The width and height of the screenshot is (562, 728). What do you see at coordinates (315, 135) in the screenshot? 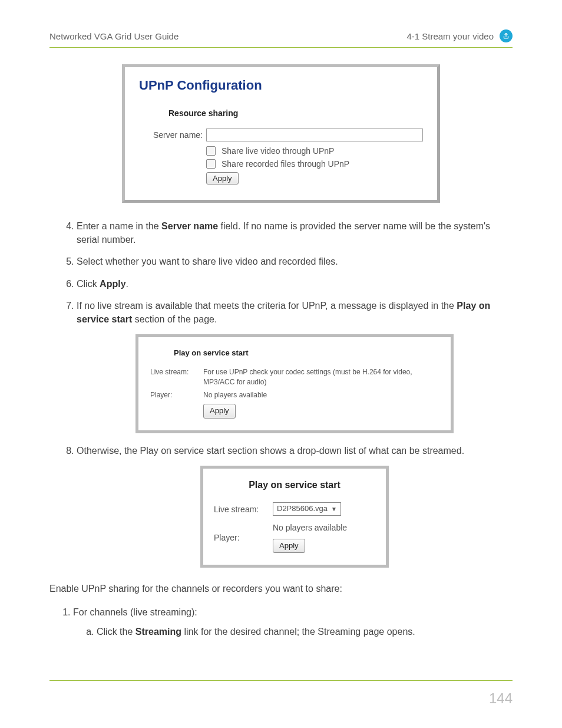
I see `server-name-input` at bounding box center [315, 135].